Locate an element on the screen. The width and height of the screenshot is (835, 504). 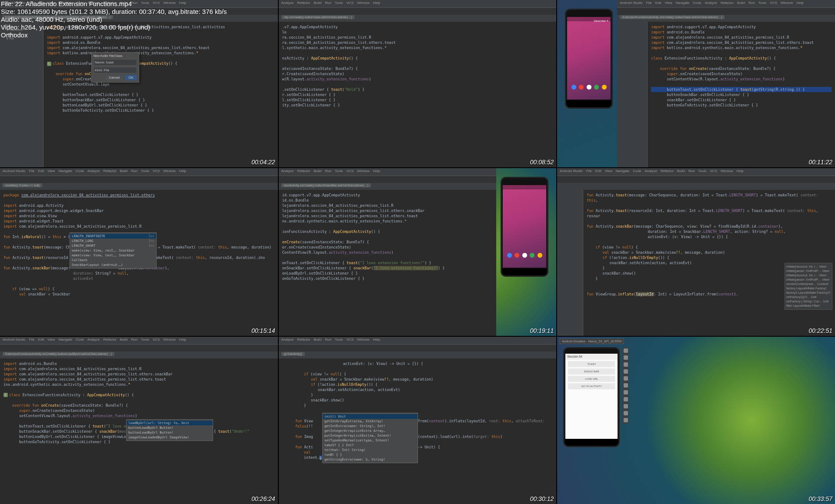
android-emulator is located at coordinates (524, 227).